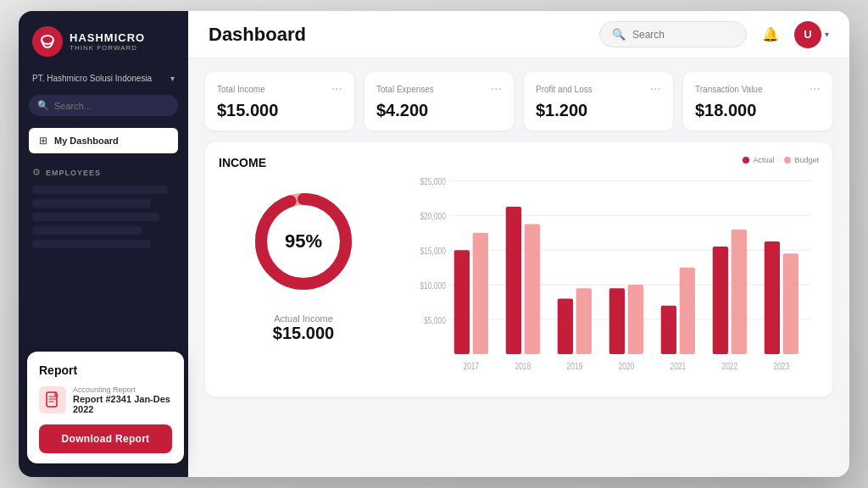 This screenshot has height=488, width=868. I want to click on brand-name: HASHMICRO, so click(107, 37).